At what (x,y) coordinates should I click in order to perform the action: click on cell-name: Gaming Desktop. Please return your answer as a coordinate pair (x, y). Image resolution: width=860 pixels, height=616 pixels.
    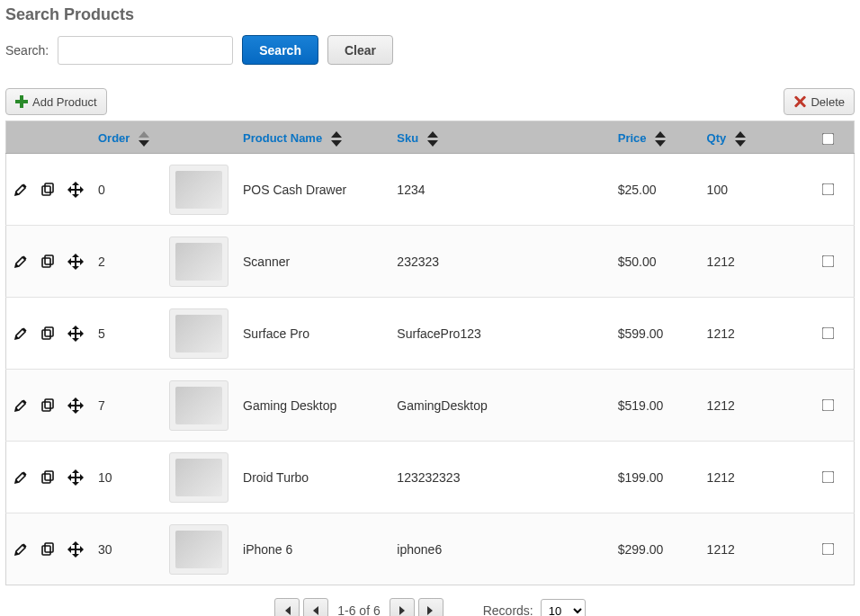
    Looking at the image, I should click on (313, 406).